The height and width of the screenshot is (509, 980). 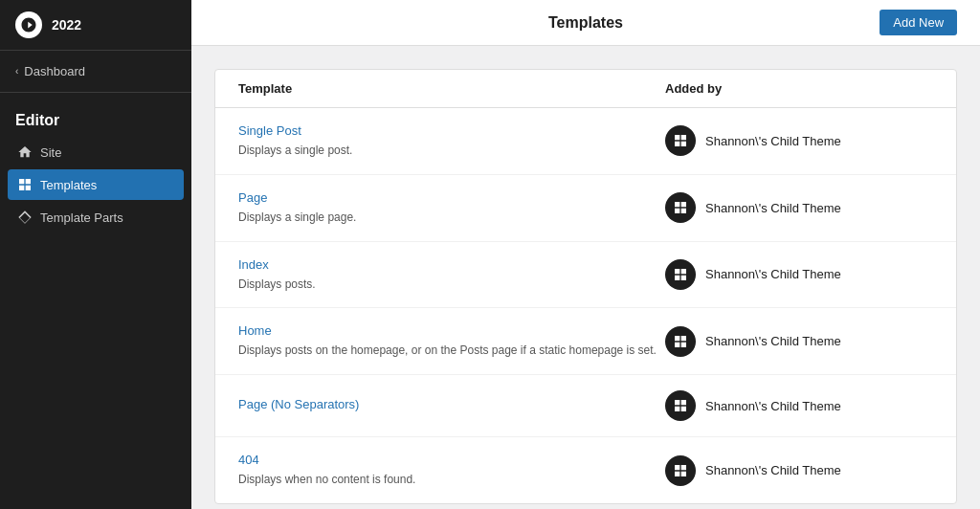 What do you see at coordinates (452, 264) in the screenshot?
I see `template-name-link: Index` at bounding box center [452, 264].